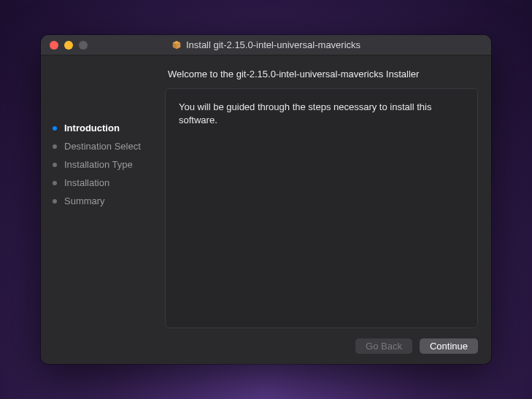  I want to click on window-title: Install git-2.15.0-intel-universal-maver…, so click(273, 45).